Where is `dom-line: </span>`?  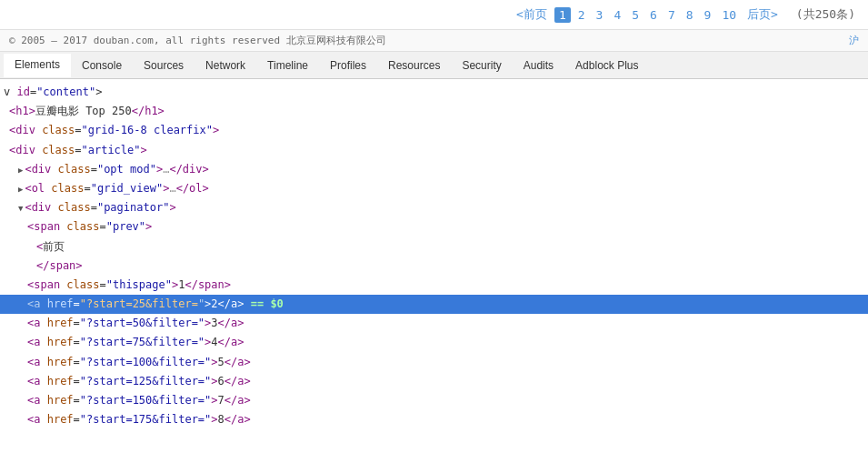 dom-line: </span> is located at coordinates (434, 266).